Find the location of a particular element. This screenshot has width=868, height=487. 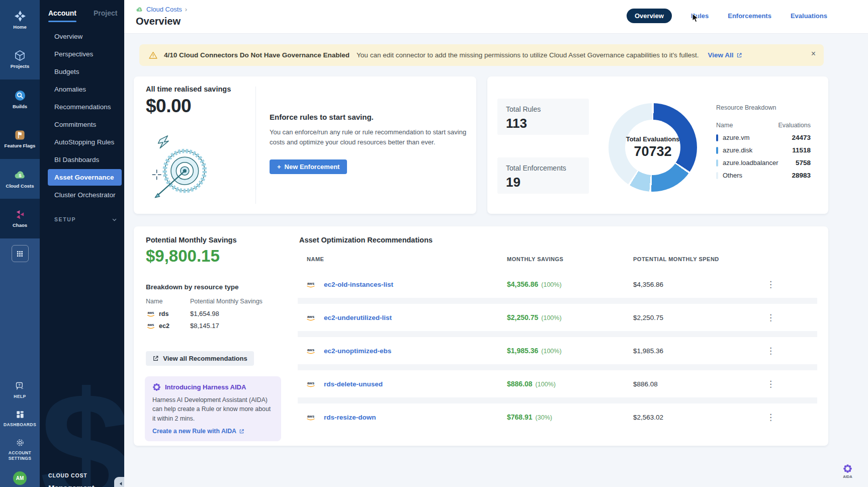

legend-name: Others is located at coordinates (732, 175).